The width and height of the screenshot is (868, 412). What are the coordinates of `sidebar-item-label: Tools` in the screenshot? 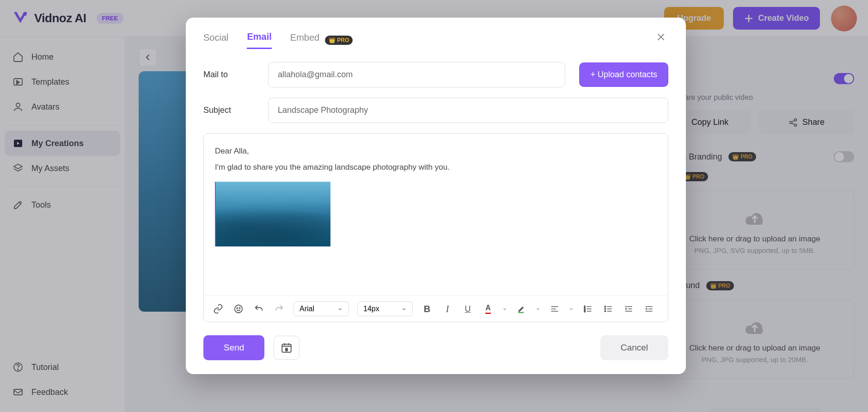 It's located at (41, 205).